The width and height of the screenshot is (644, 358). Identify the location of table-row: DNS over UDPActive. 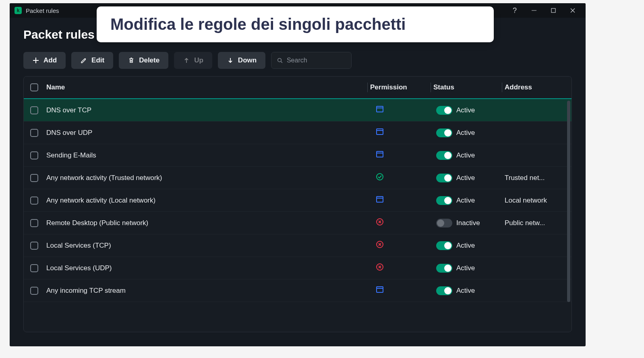
(298, 133).